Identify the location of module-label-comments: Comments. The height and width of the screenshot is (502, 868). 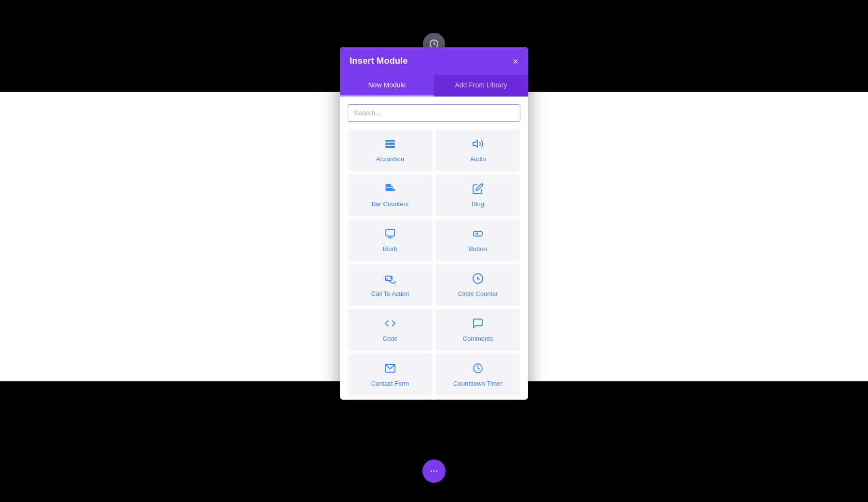
(478, 339).